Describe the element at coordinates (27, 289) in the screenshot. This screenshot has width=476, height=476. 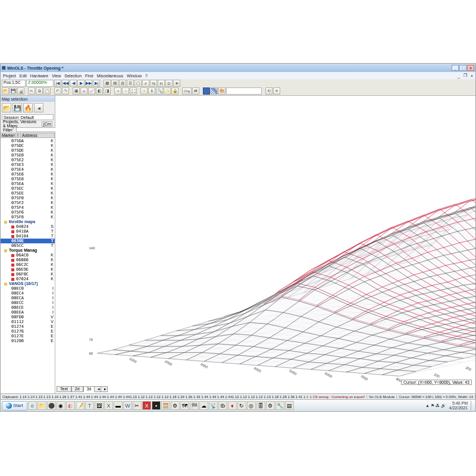
I see `tree-item: 00EC0I` at that location.